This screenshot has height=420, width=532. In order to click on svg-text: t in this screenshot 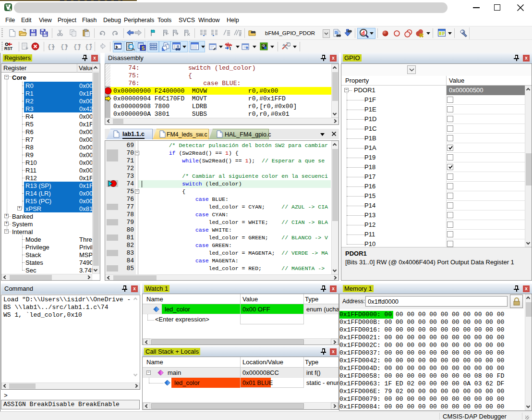, I will do `click(230, 49)`.